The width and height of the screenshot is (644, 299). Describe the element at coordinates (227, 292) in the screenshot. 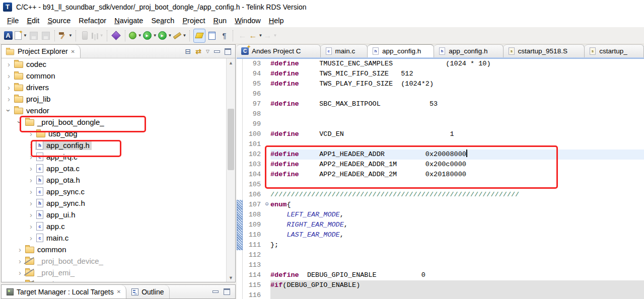

I see `maximize-icon` at that location.